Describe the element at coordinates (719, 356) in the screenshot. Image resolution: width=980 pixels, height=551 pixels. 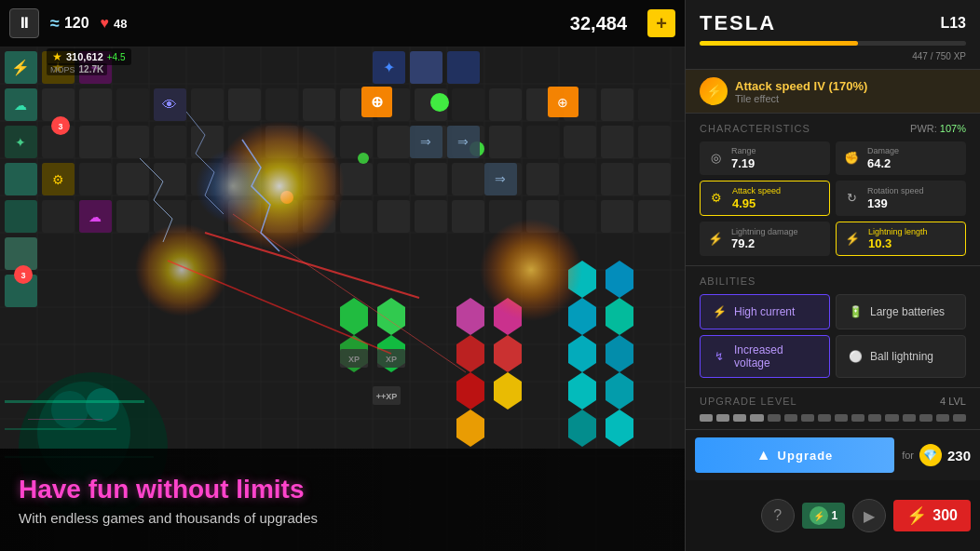
I see `ability-icon: ↯` at that location.